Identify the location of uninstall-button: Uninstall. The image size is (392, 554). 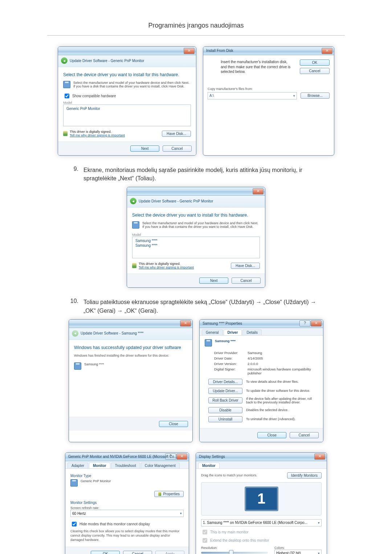
(225, 419).